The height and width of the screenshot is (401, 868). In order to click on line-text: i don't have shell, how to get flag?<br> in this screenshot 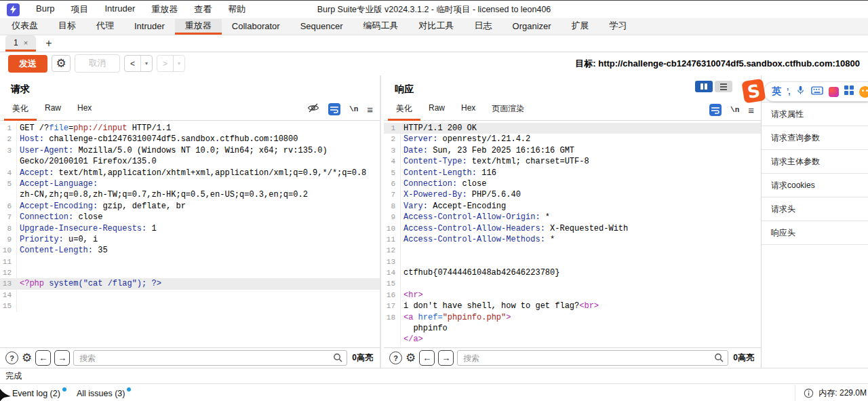, I will do `click(580, 306)`.